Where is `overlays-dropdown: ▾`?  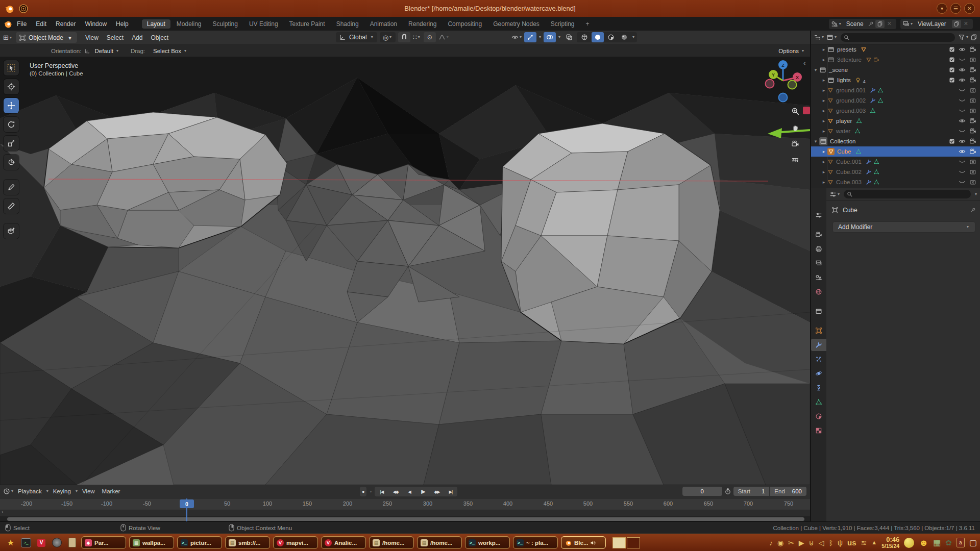
overlays-dropdown: ▾ is located at coordinates (559, 37).